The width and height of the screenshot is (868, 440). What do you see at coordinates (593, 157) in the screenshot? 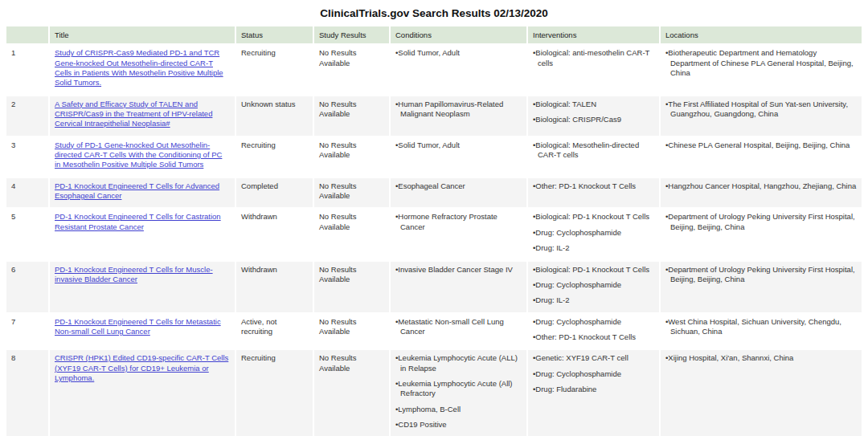
I see `trial-interventions: Biological: Mesothelin-directed CAR-T ce…` at bounding box center [593, 157].